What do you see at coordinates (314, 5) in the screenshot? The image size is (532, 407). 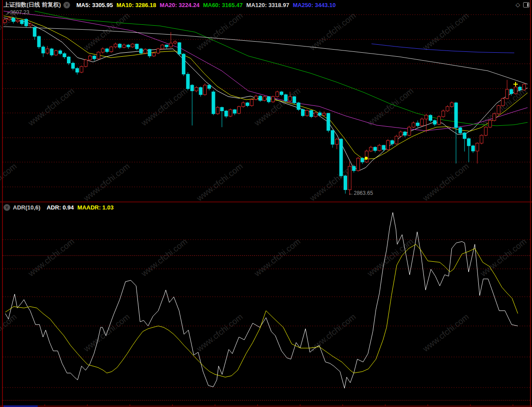 I see `function nprefix(){return '';}-5: MA250: 3443.10` at bounding box center [314, 5].